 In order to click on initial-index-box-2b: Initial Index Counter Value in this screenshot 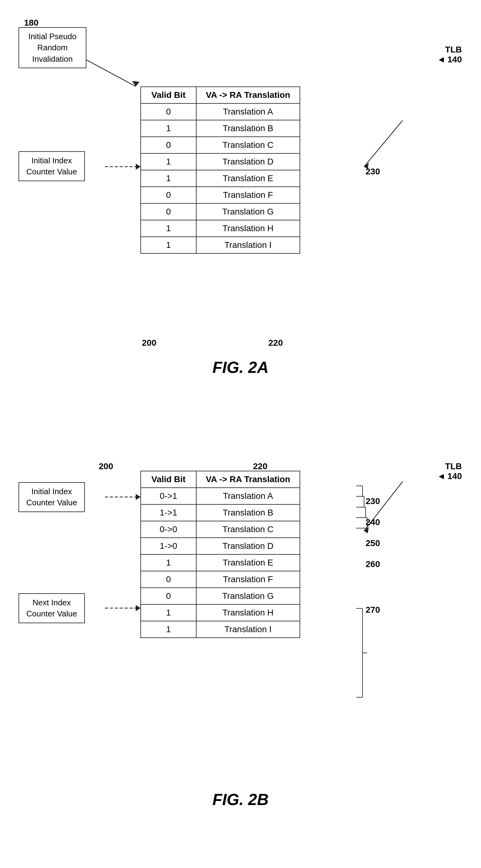, I will do `click(52, 497)`.